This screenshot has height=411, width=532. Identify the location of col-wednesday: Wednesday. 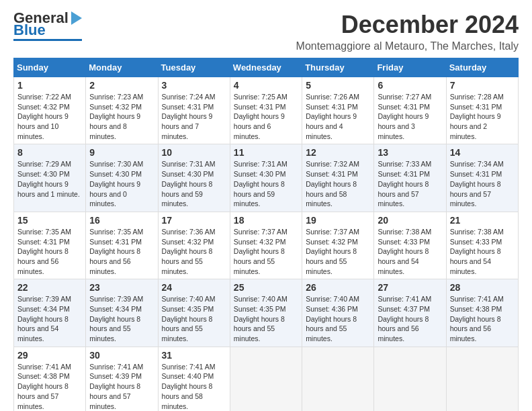
(266, 68).